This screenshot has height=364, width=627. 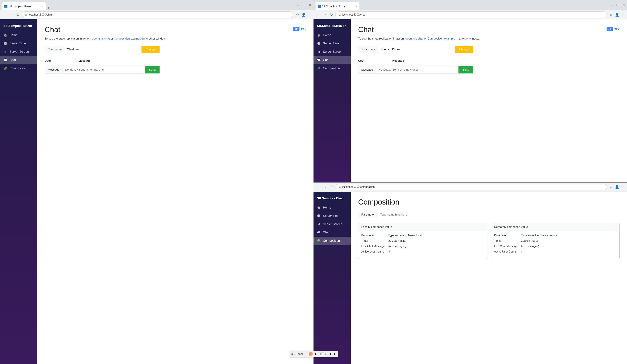 What do you see at coordinates (416, 70) in the screenshot?
I see `right-top-message-form: Message Send` at bounding box center [416, 70].